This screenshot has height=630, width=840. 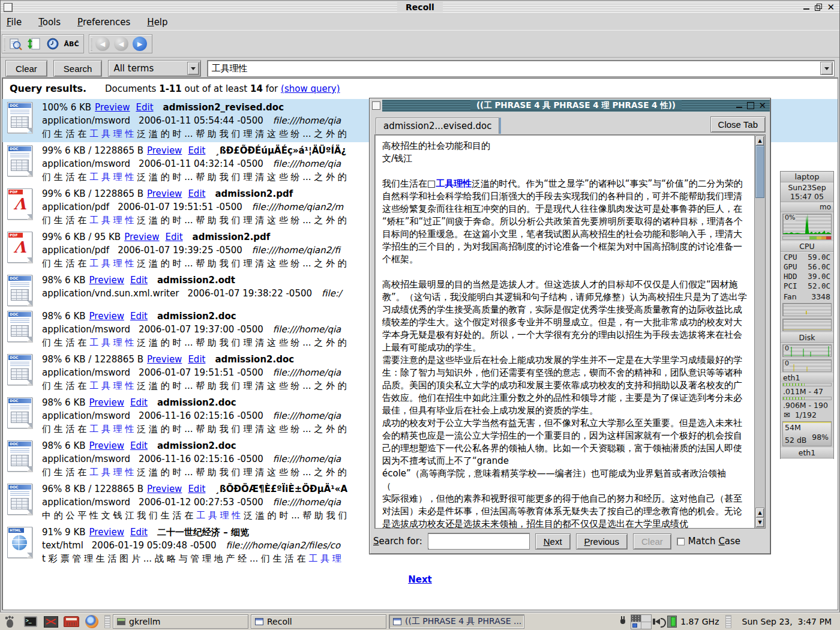 I want to click on next-page-link: Next, so click(x=420, y=580).